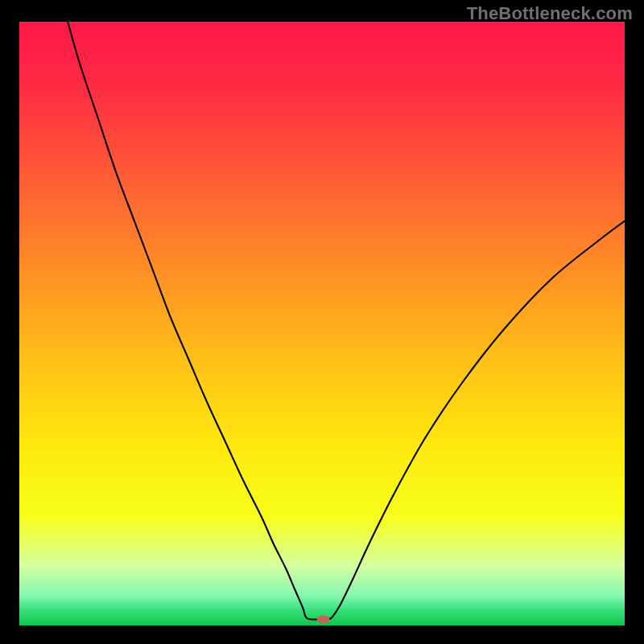 This screenshot has height=644, width=644. What do you see at coordinates (550, 14) in the screenshot?
I see `watermark-text: TheBottleneck.com` at bounding box center [550, 14].